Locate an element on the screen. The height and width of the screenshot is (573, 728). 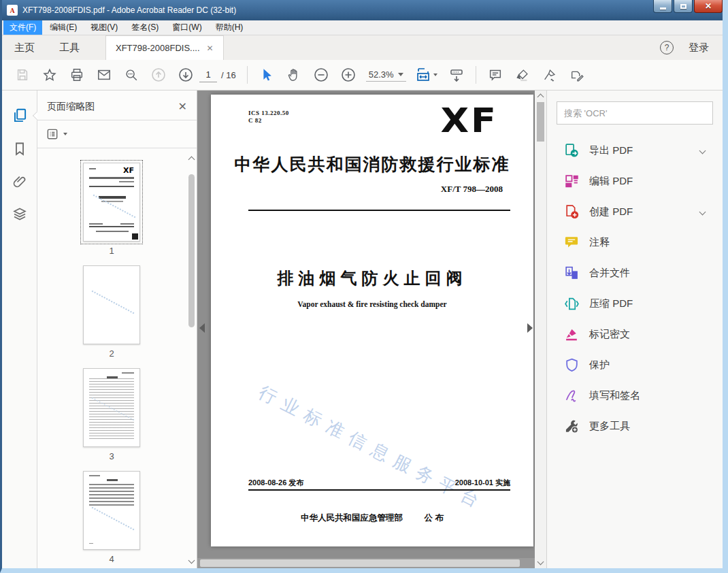
tool-label: 压缩 PDF is located at coordinates (611, 304).